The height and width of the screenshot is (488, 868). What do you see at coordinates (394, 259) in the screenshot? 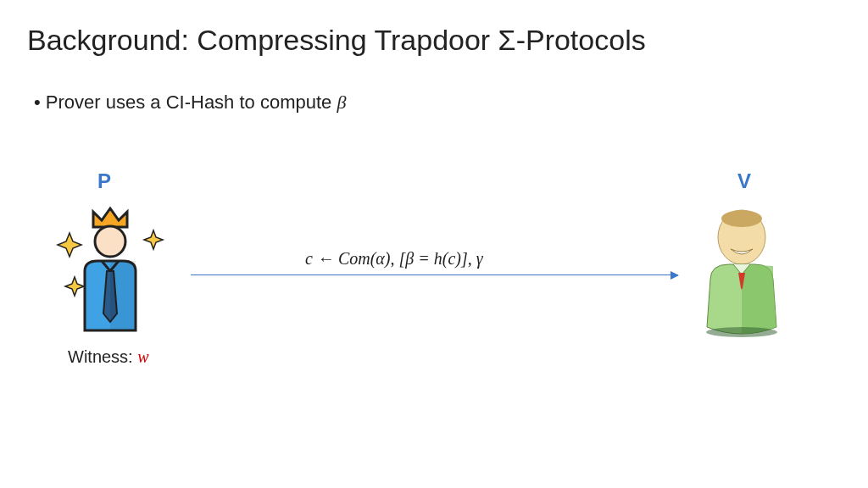
I see `message-formula: c ← Com(α), [β = h(c)], γ` at bounding box center [394, 259].